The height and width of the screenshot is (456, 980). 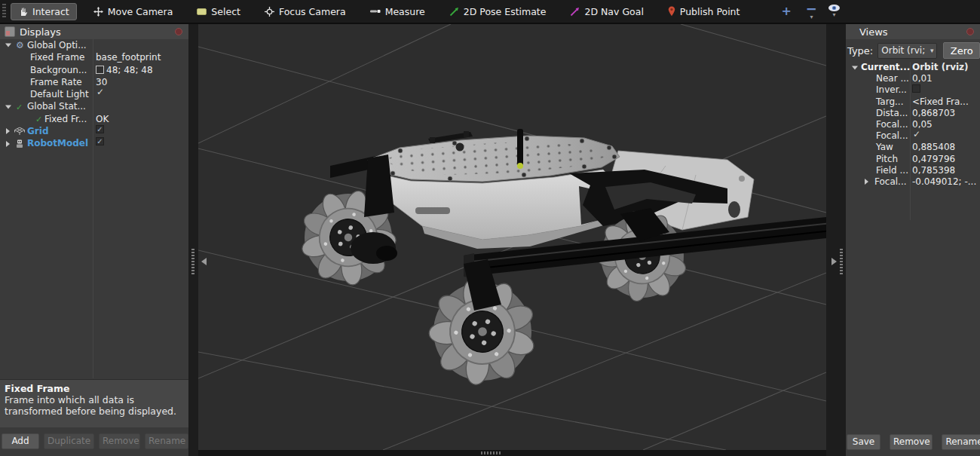 What do you see at coordinates (941, 68) in the screenshot?
I see `row-value: Orbit (rviz)` at bounding box center [941, 68].